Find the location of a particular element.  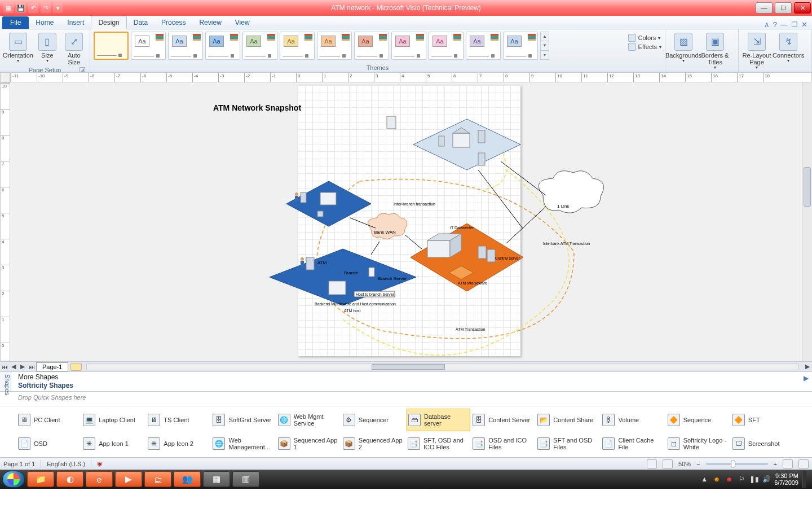

quick-shapes-dropzone: Drop Quick Shapes here is located at coordinates (406, 399).